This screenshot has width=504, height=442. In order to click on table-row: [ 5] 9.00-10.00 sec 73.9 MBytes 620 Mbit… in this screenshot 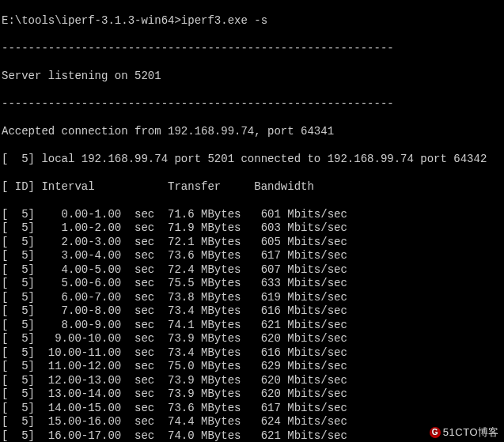, I will do `click(252, 339)`.